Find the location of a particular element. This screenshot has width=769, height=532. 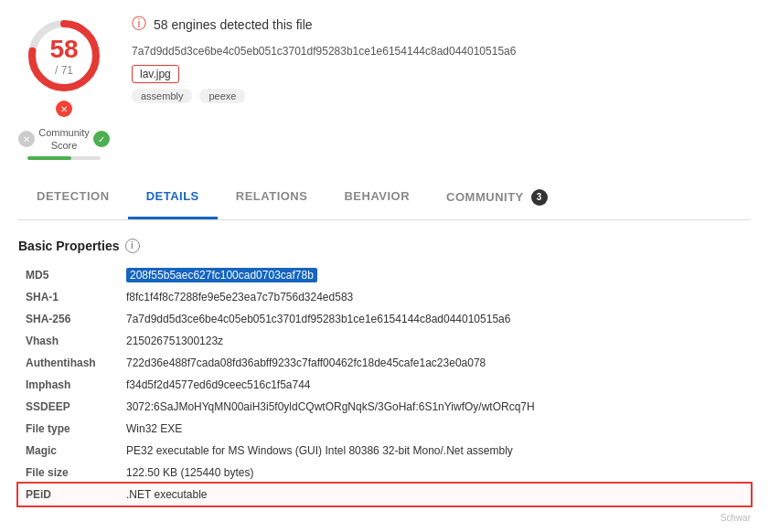

prop-val-md5: 208f55b5aec627fc100cad0703caf78b is located at coordinates (435, 275).